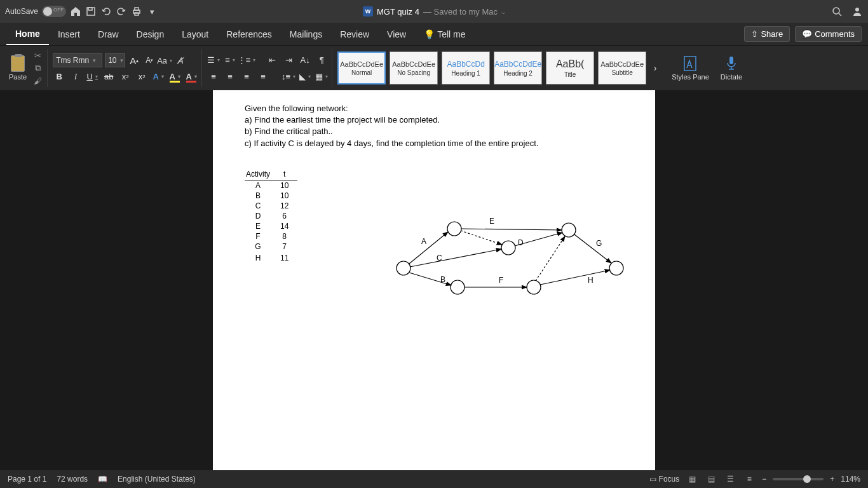 The height and width of the screenshot is (488, 868). What do you see at coordinates (109, 76) in the screenshot?
I see `strikethrough-button: ab` at bounding box center [109, 76].